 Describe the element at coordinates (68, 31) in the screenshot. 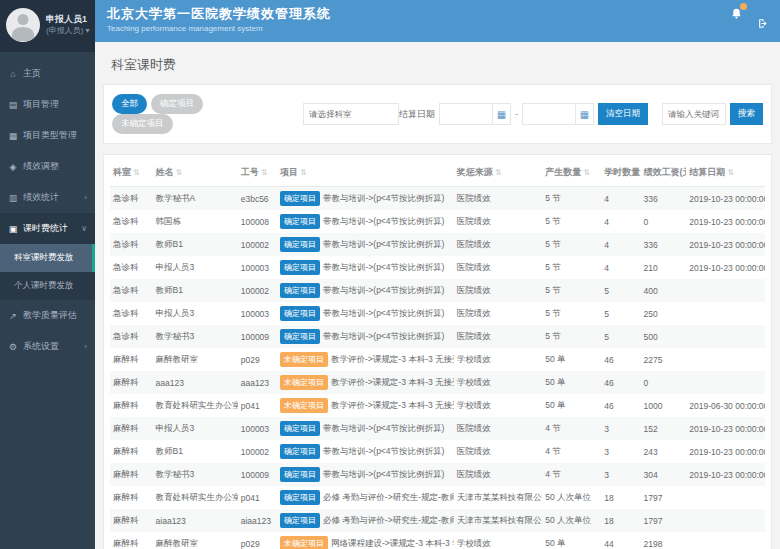

I see `user-role-dropdown: (申报人员) ▾` at that location.